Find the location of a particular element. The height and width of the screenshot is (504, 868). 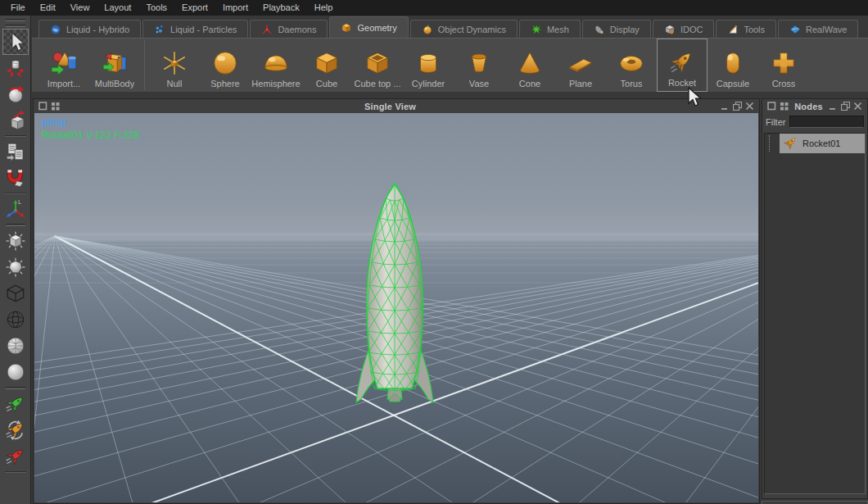

toolbar-cube: Cube is located at coordinates (327, 66).